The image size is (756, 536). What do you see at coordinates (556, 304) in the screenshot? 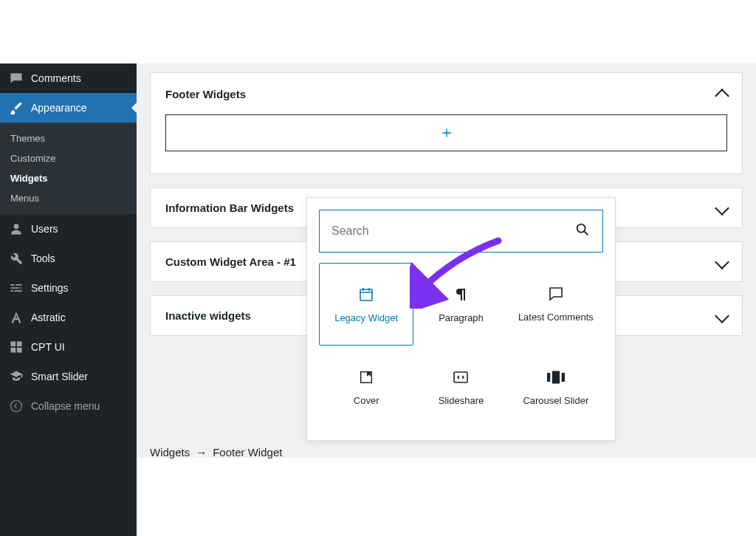
I see `block-latest-comments: Latest Comments` at bounding box center [556, 304].